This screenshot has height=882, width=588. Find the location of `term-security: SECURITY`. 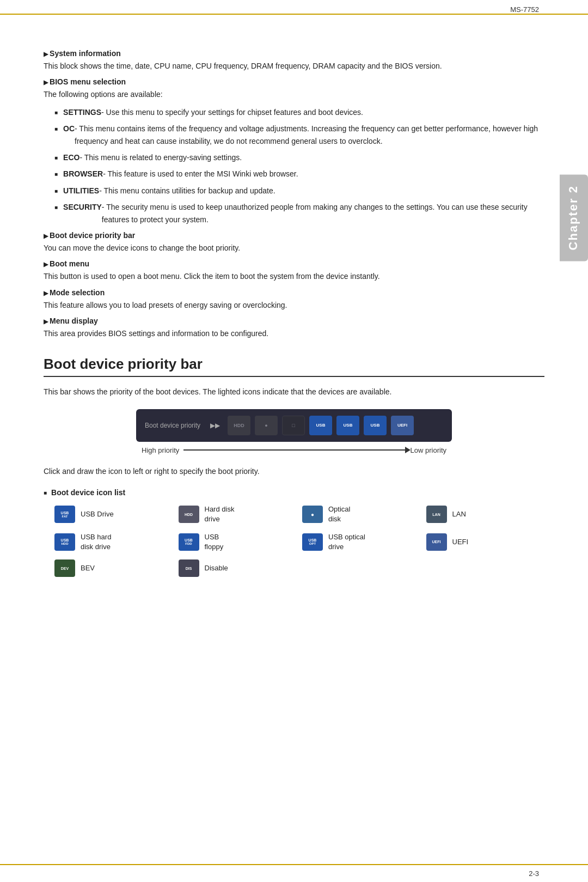

term-security: SECURITY is located at coordinates (83, 207).